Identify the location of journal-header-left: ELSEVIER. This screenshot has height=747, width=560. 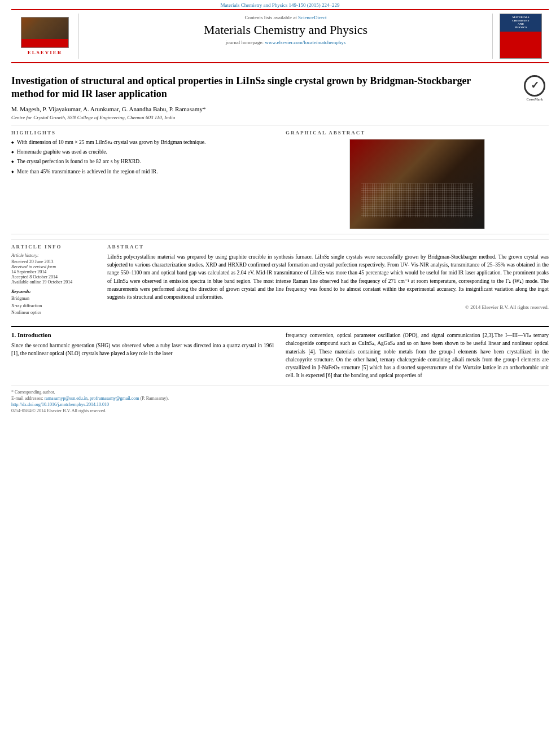
(48, 36).